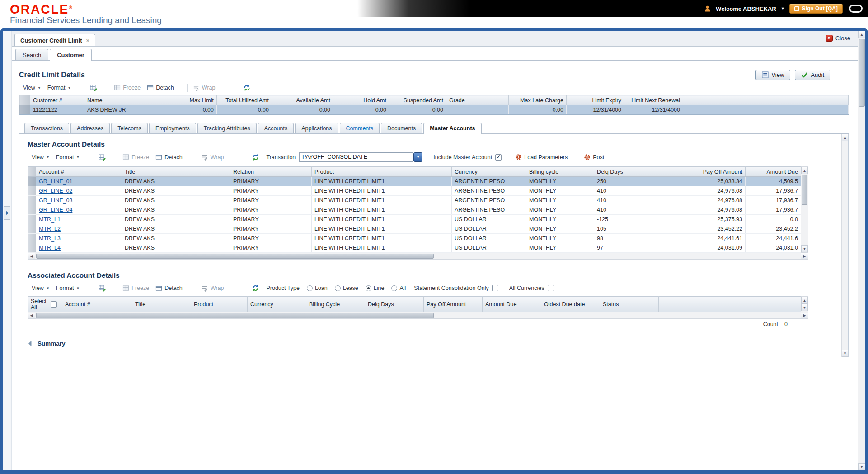 The width and height of the screenshot is (868, 474). What do you see at coordinates (433, 343) in the screenshot?
I see `summary-section-header: Summary` at bounding box center [433, 343].